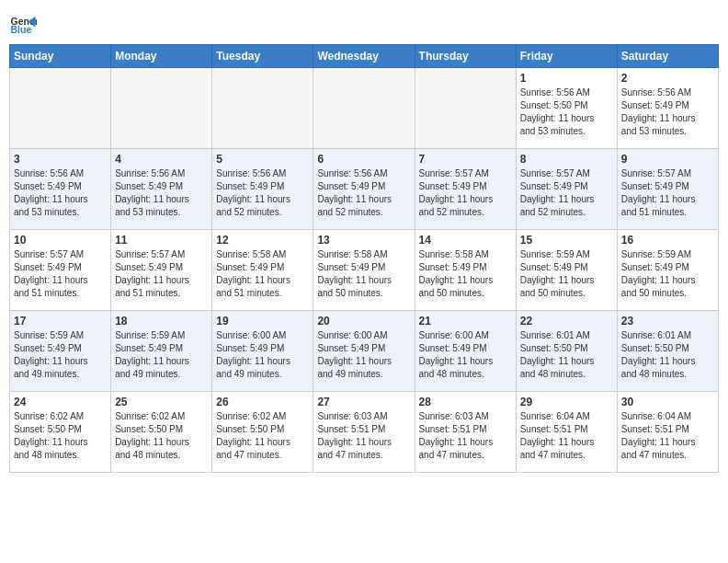 The height and width of the screenshot is (563, 728). I want to click on weekday-header: Monday, so click(162, 57).